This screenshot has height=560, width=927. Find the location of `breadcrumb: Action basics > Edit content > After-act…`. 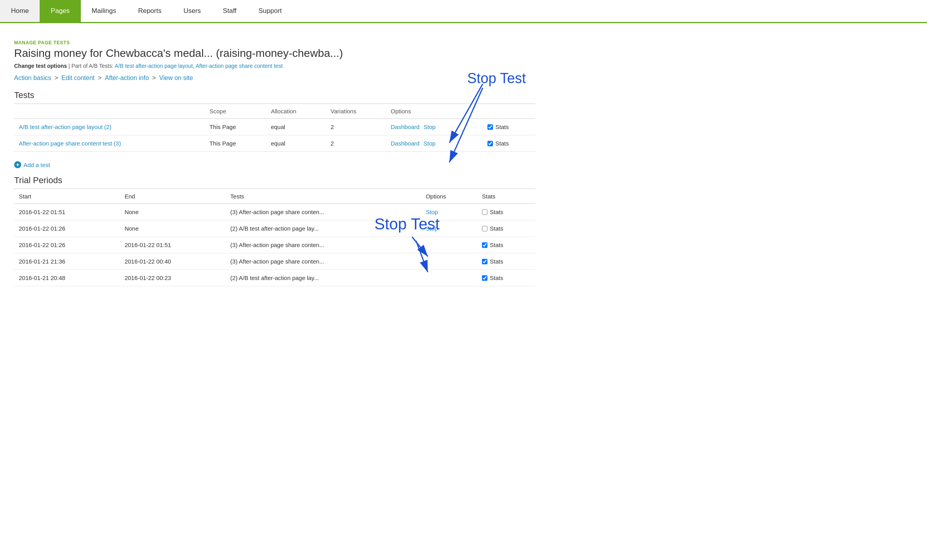

breadcrumb: Action basics > Edit content > After-act… is located at coordinates (275, 78).